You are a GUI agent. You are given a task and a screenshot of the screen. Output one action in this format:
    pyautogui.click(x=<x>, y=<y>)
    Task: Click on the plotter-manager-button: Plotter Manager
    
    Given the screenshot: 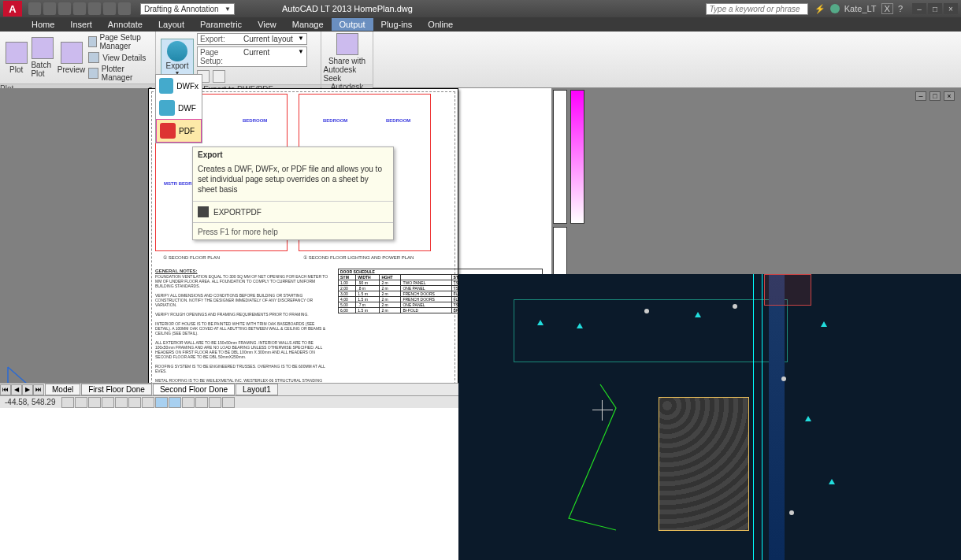 What is the action you would take?
    pyautogui.click(x=120, y=73)
    